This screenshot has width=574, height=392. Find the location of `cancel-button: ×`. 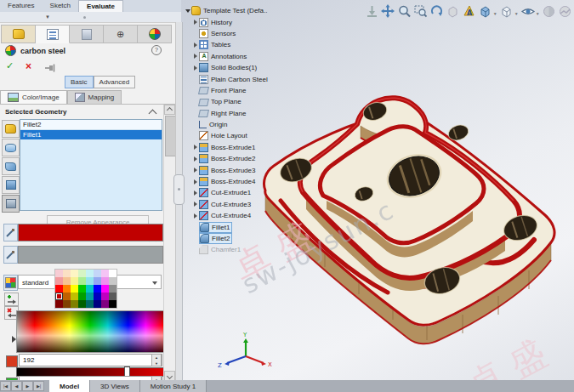

cancel-button: × is located at coordinates (29, 66).